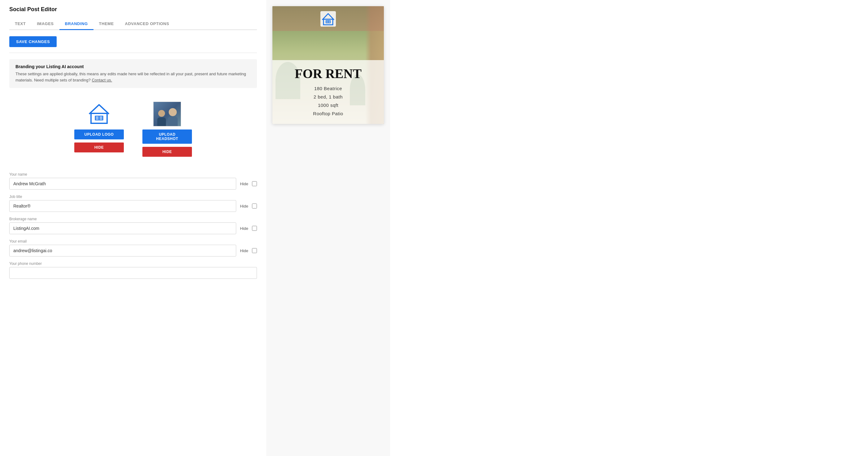 Image resolution: width=868 pixels, height=456 pixels. Describe the element at coordinates (255, 251) in the screenshot. I see `hide-email-checkbox` at that location.